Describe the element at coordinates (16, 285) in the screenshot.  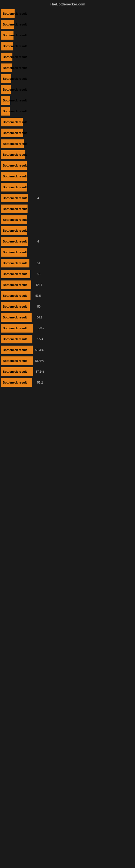
I see `bar: Bottleneck result54.4` at that location.